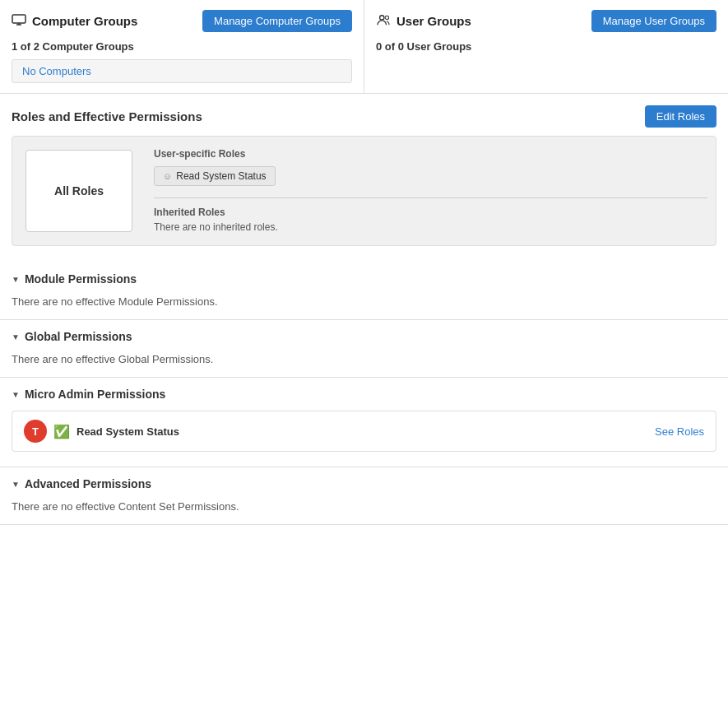 The width and height of the screenshot is (728, 720). I want to click on roles-section-header: Roles and Effective Permissions Edit Rol…, so click(364, 115).